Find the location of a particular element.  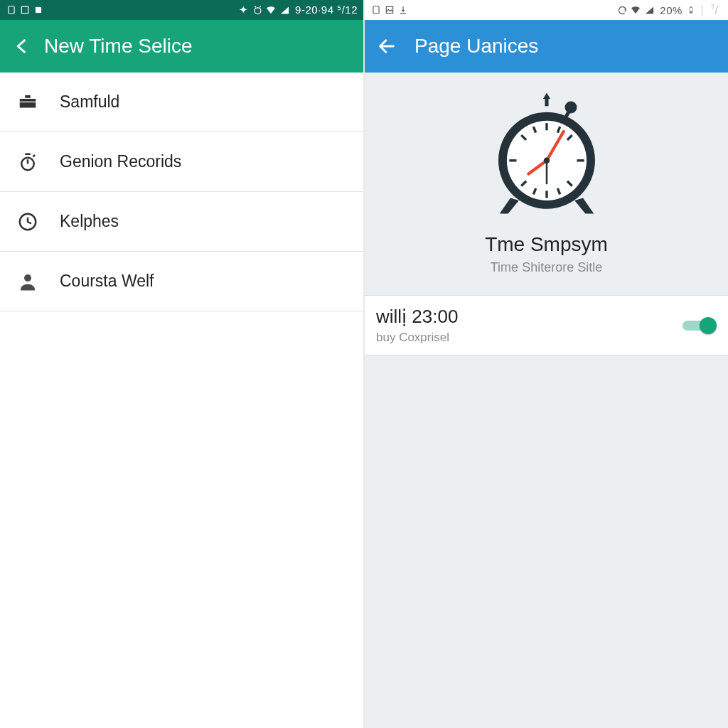

download-icon is located at coordinates (403, 10).